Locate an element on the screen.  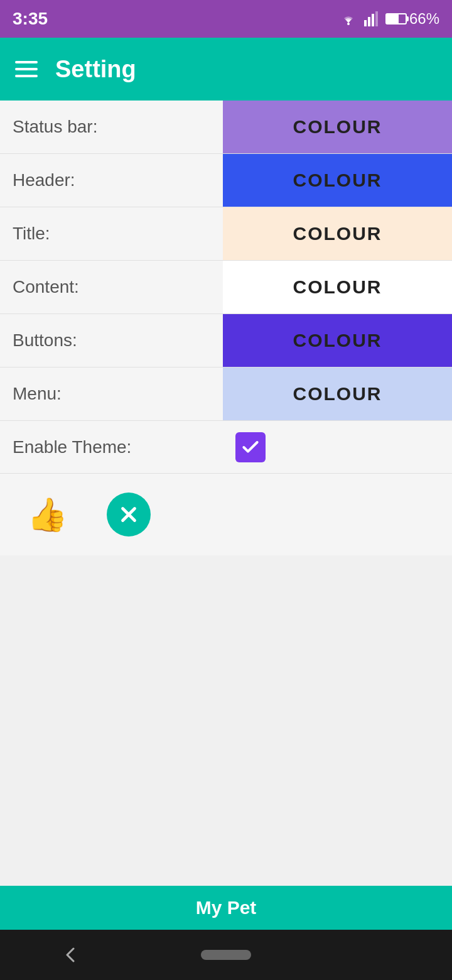
setting-label-0: Status bar: is located at coordinates (112, 127).